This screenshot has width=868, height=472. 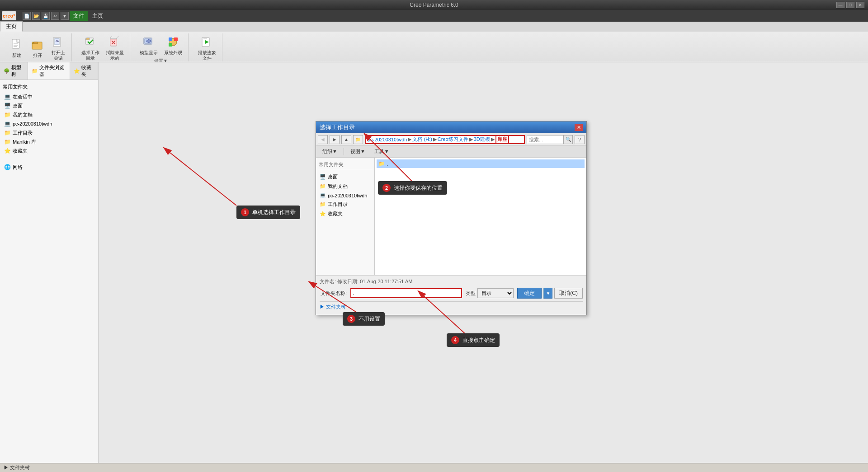 What do you see at coordinates (27, 16) in the screenshot?
I see `new-quick-btn: 📄` at bounding box center [27, 16].